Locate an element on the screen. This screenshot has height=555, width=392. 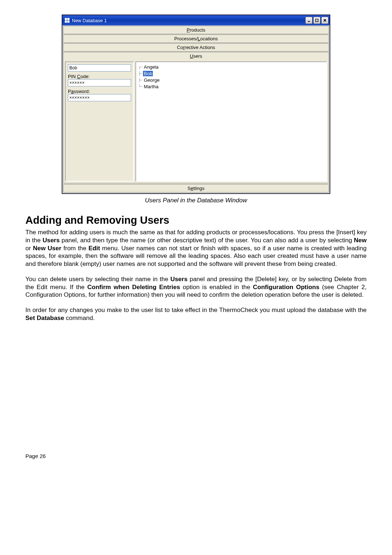
maximize-button is located at coordinates (317, 20).